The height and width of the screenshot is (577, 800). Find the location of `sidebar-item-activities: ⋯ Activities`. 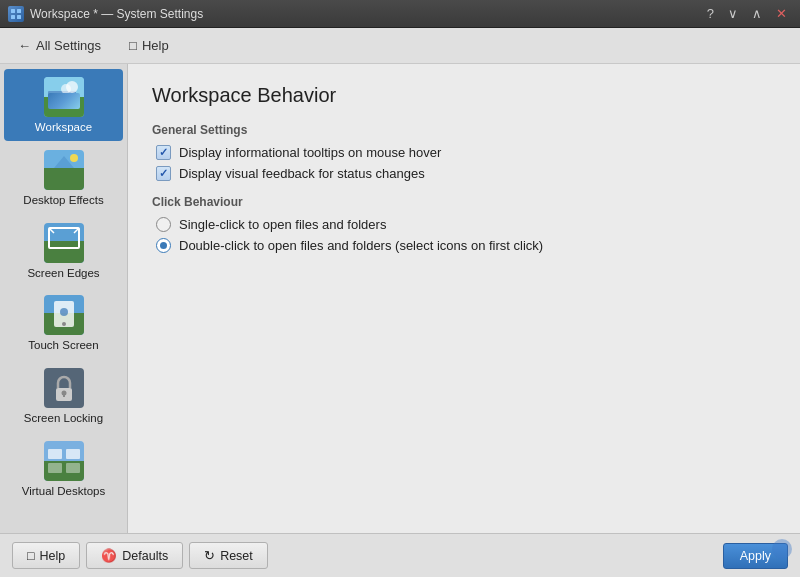

sidebar-item-activities: ⋯ Activities is located at coordinates (64, 520).